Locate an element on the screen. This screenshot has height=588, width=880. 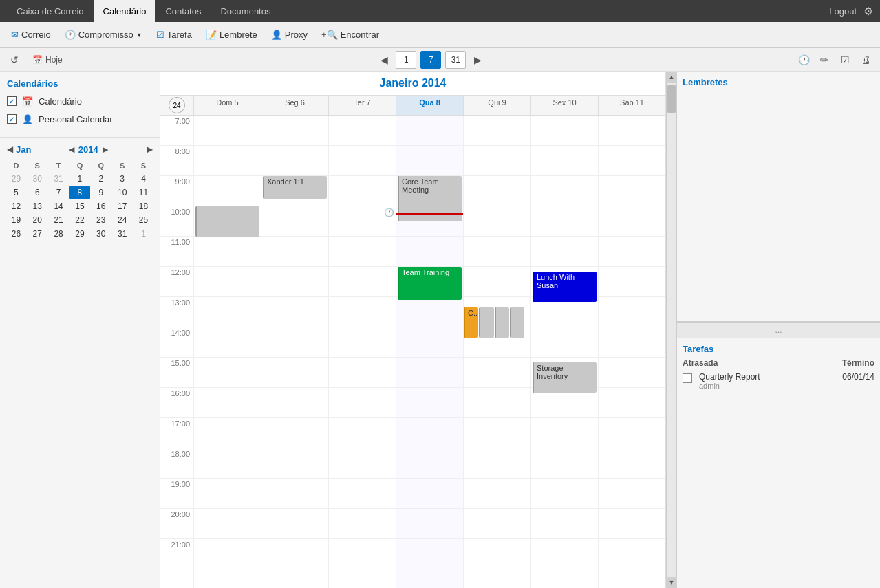
cal-day-header-3: Qua 8 is located at coordinates (429, 105).